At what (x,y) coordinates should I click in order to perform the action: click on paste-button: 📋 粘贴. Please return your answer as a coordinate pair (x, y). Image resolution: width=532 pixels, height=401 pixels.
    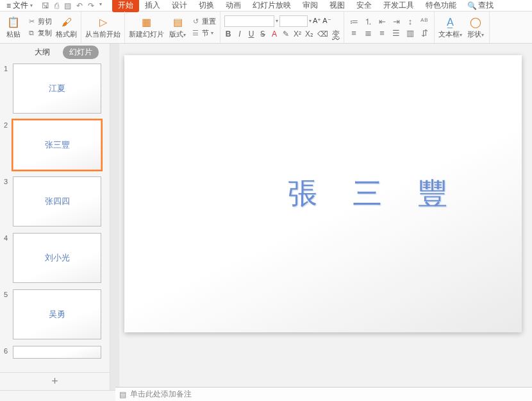
    Looking at the image, I should click on (13, 28).